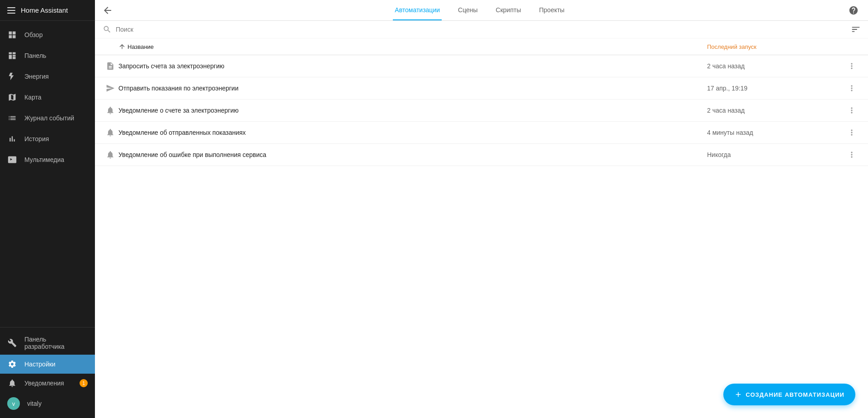 The image size is (868, 418). Describe the element at coordinates (417, 10) in the screenshot. I see `tab-automations: Автоматизации` at that location.